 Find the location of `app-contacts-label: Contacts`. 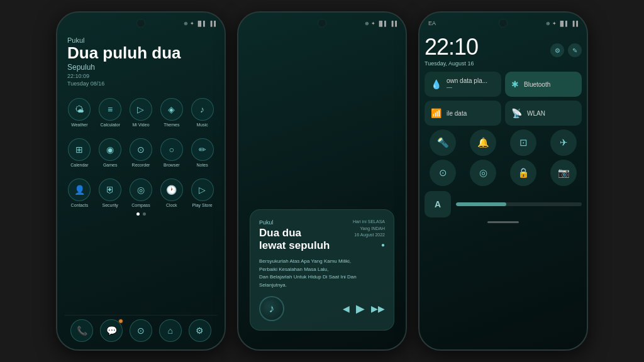

app-contacts-label: Contacts is located at coordinates (80, 205).